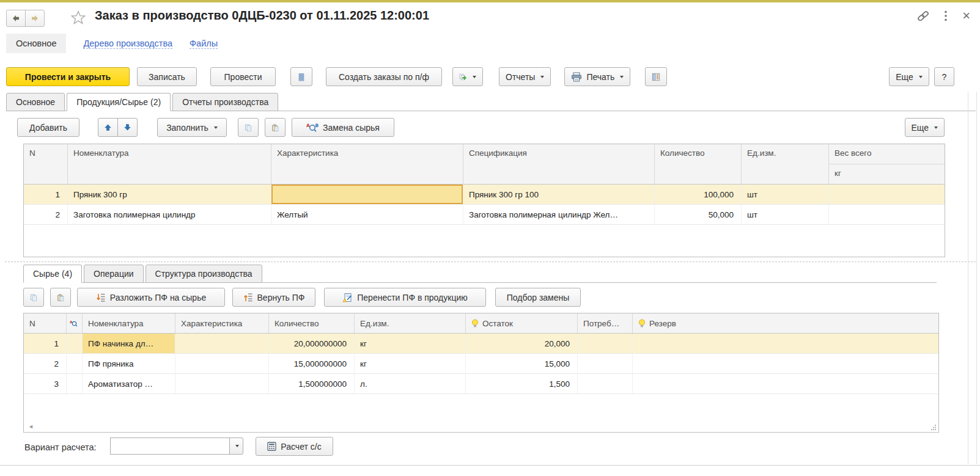 The height and width of the screenshot is (476, 980). I want to click on tab-materials: Сырье (4), so click(53, 274).